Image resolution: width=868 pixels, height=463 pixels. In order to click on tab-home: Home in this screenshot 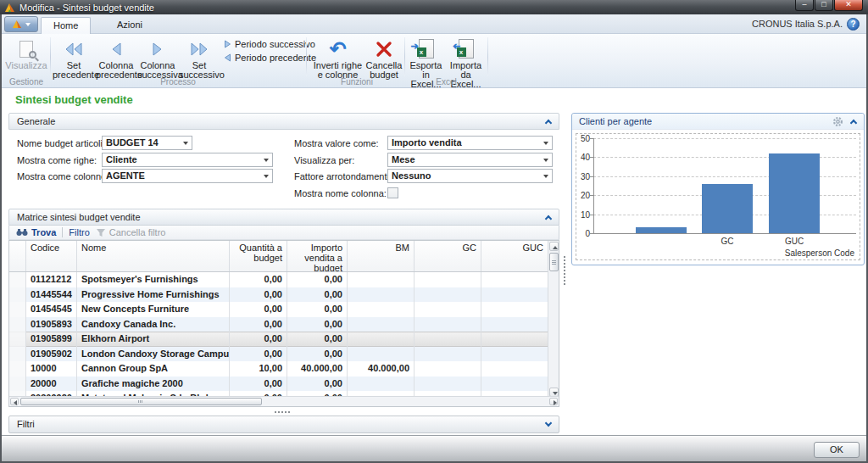, I will do `click(66, 25)`.